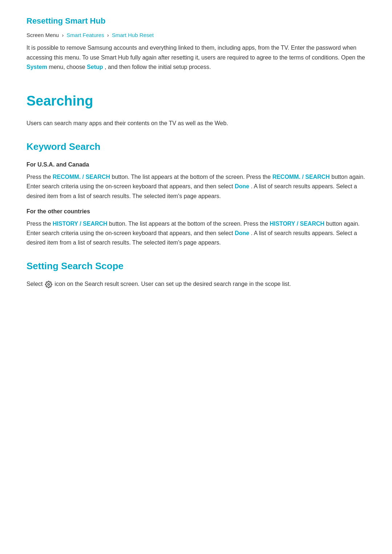 Image resolution: width=392 pixels, height=554 pixels. I want to click on setting-search-scope-body: Select icon on the Search result screen.…, so click(196, 284).